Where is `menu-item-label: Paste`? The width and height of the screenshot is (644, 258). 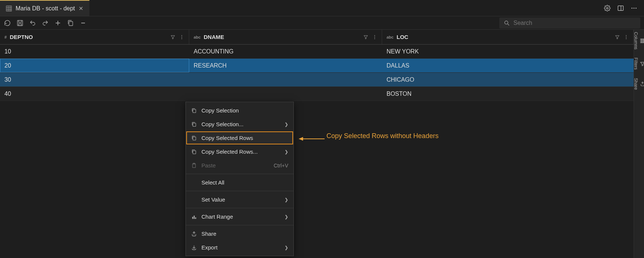 menu-item-label: Paste is located at coordinates (235, 166).